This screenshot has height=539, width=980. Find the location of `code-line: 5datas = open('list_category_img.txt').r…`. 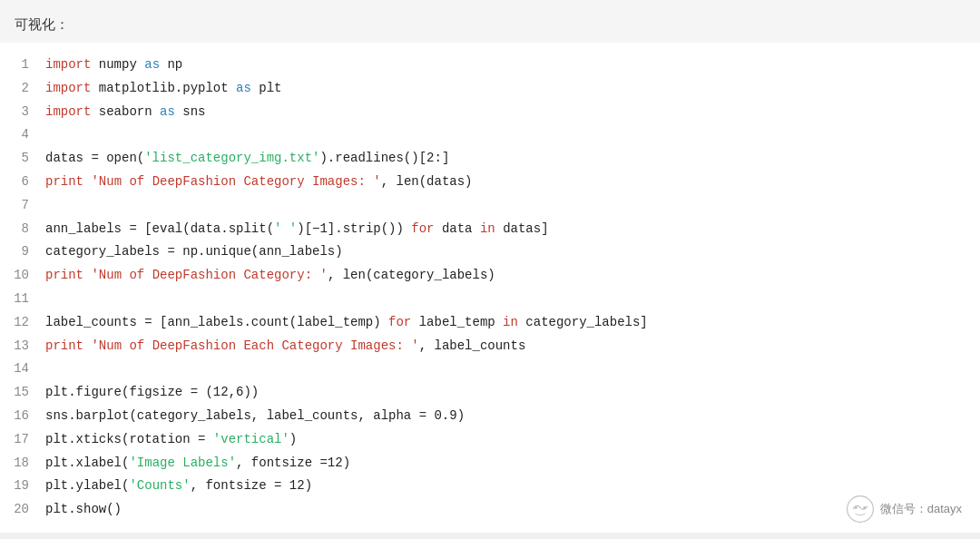

code-line: 5datas = open('list_category_img.txt').r… is located at coordinates (490, 159).